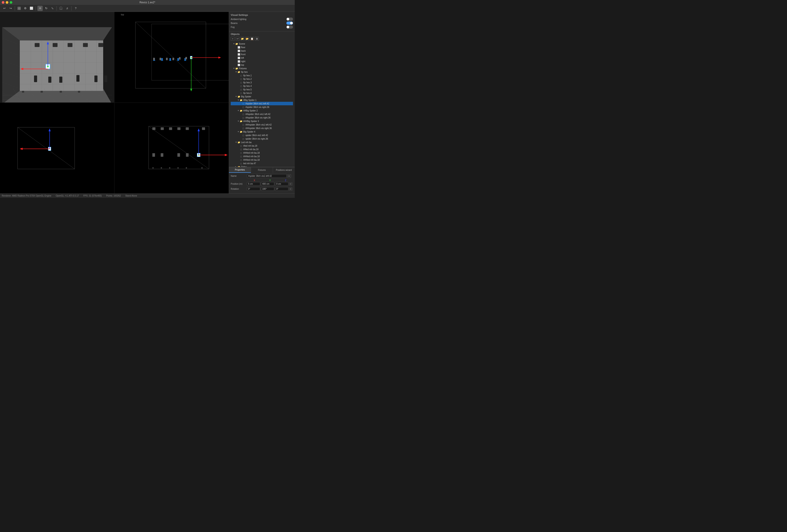 This screenshot has height=532, width=787. Describe the element at coordinates (238, 19) in the screenshot. I see `ambient-lighting-label: Ambient lighting` at that location.